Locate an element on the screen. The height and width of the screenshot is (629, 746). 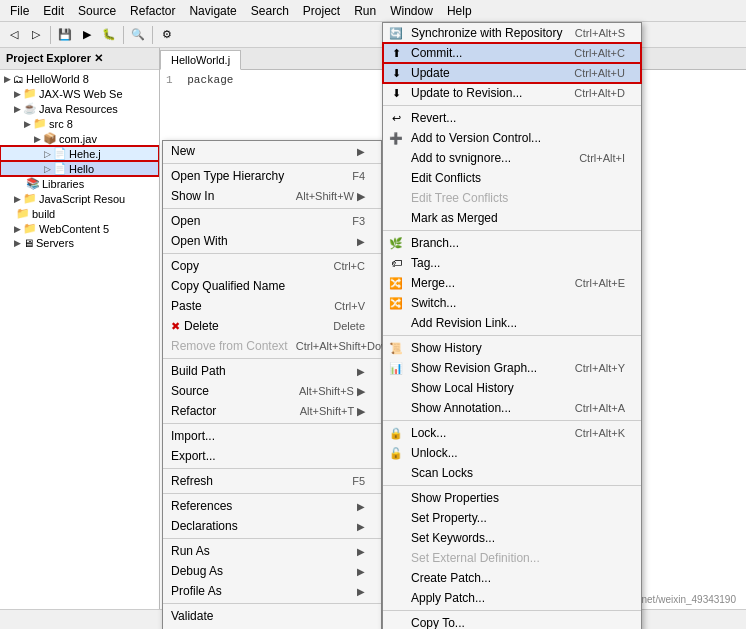
toolbar-save: 💾 is located at coordinates (65, 35).